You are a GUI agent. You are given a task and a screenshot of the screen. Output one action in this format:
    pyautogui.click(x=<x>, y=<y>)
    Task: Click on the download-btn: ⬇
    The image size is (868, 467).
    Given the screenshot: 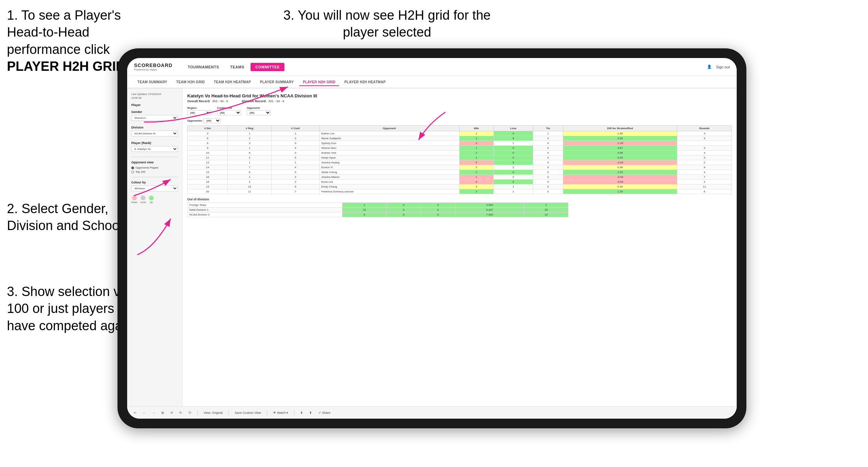 What is the action you would take?
    pyautogui.click(x=302, y=413)
    